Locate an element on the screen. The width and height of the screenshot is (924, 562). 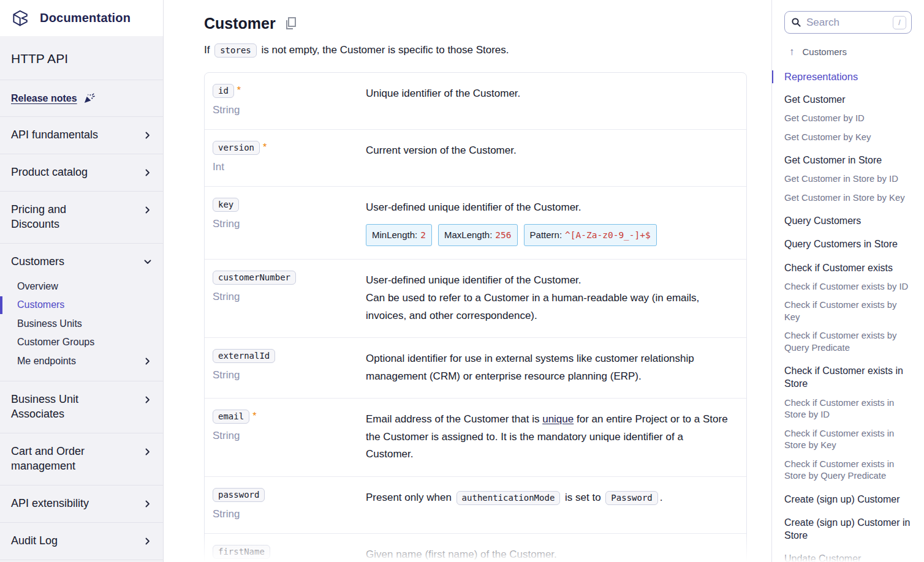
sidebar-item-label: Pricing and Discounts is located at coordinates (59, 217).